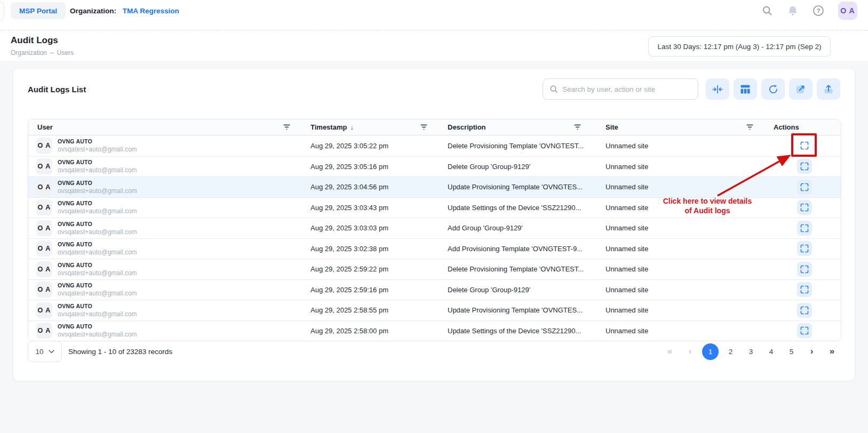 Image resolution: width=868 pixels, height=433 pixels. What do you see at coordinates (372, 127) in the screenshot?
I see `column-header-timestamp: Timestamp ↓` at bounding box center [372, 127].